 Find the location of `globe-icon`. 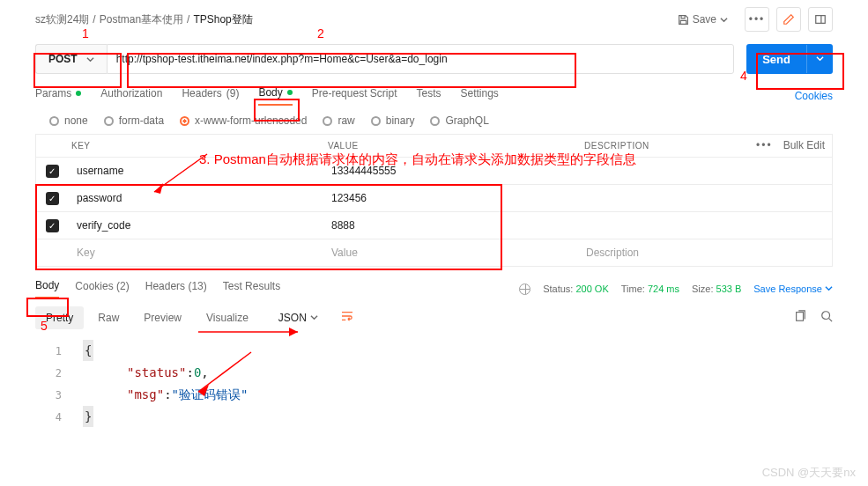

globe-icon is located at coordinates (525, 289).